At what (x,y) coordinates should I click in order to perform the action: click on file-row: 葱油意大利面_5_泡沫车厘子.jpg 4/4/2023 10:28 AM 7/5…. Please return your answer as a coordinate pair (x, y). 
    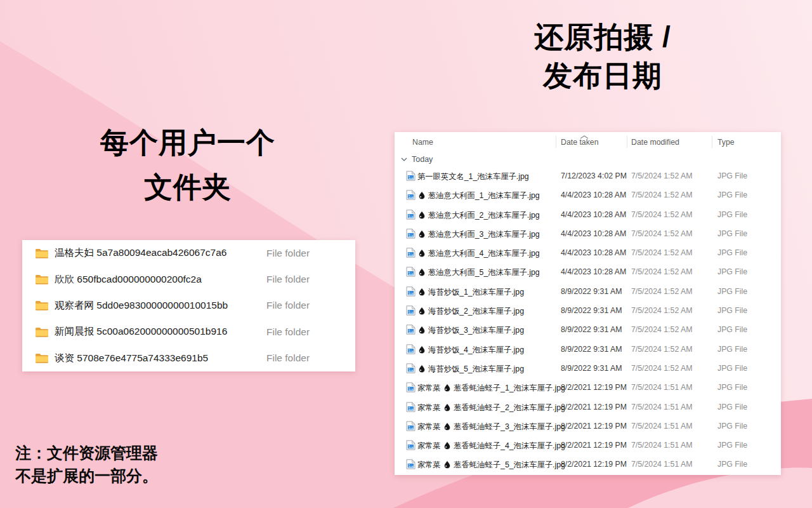
    Looking at the image, I should click on (587, 272).